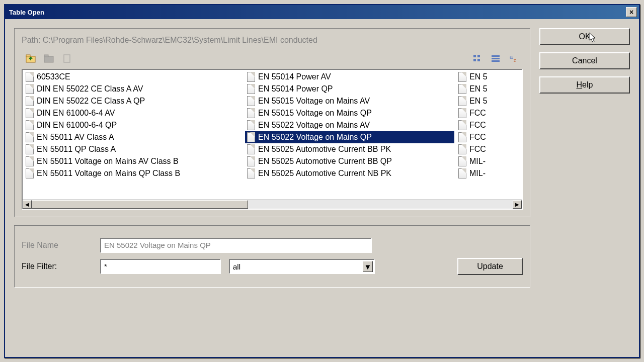 The height and width of the screenshot is (362, 644). What do you see at coordinates (75, 113) in the screenshot?
I see `list-item-label: DIN EN 61000-6-4 AV` at bounding box center [75, 113].